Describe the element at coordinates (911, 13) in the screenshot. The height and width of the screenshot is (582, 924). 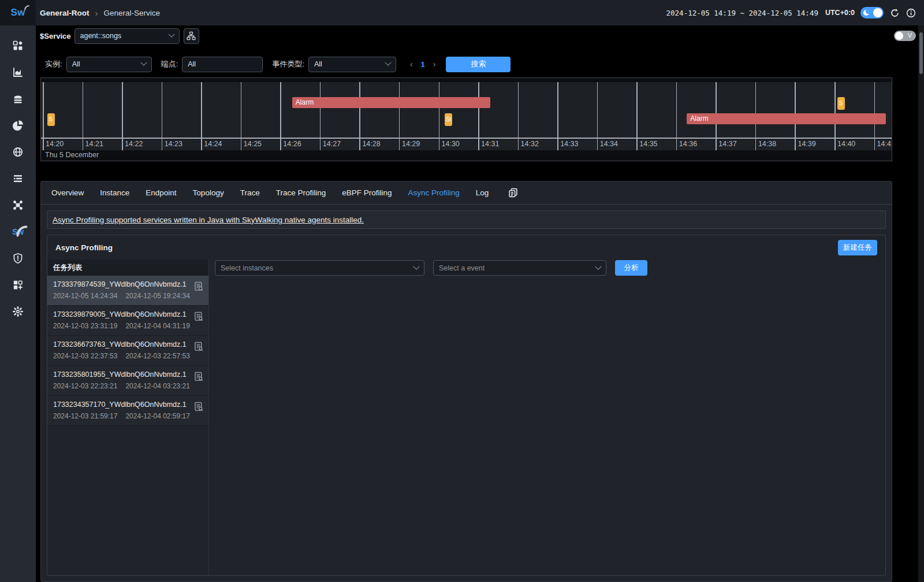
I see `info-icon` at that location.